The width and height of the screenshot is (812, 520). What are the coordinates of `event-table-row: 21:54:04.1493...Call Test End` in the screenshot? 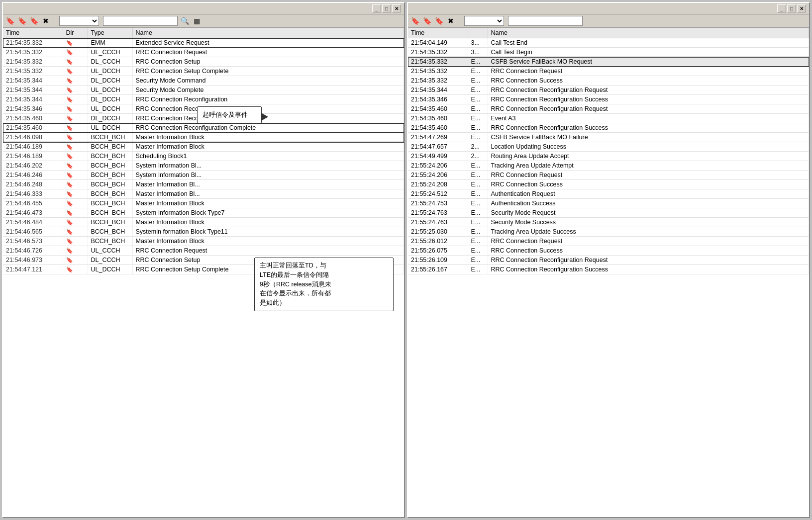 It's located at (609, 43).